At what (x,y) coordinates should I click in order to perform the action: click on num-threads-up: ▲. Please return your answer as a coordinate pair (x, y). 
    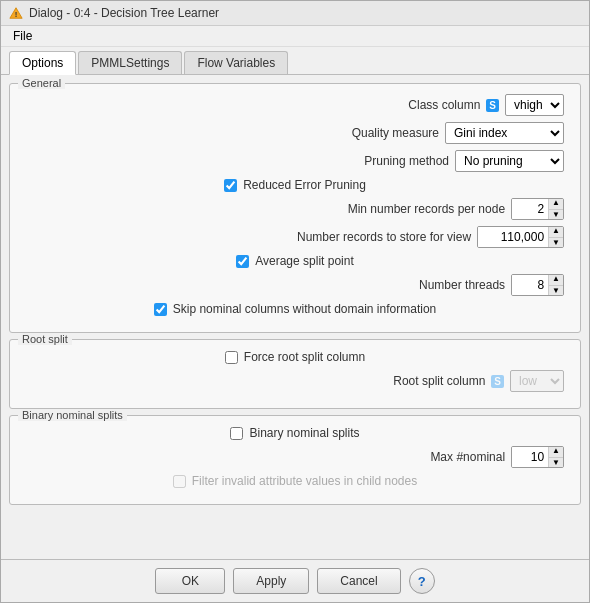
    Looking at the image, I should click on (556, 280).